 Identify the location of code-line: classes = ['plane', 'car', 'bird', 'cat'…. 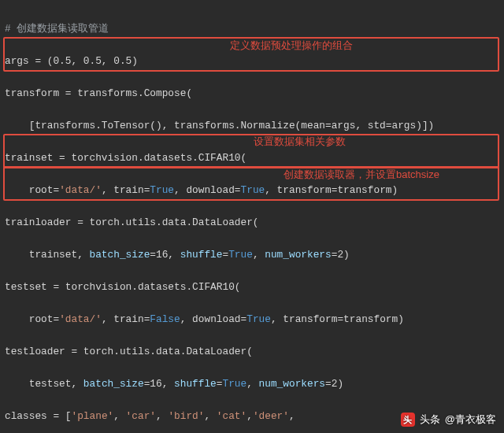
(150, 416).